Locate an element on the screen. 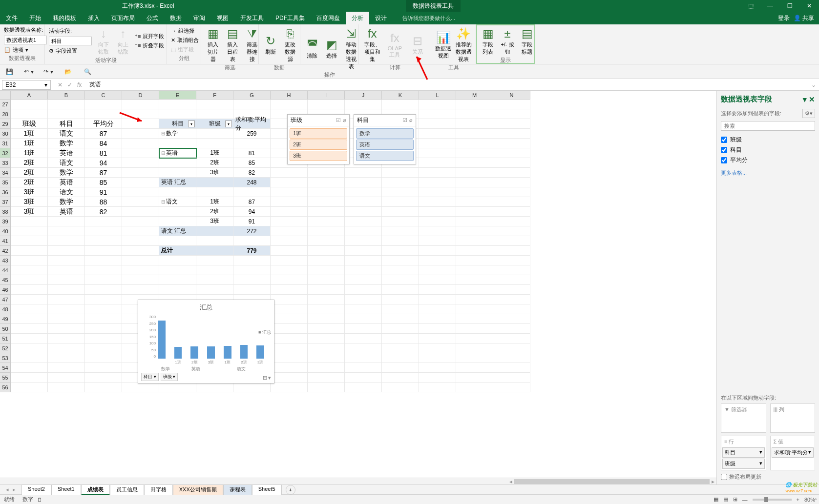  panel-gear-icon: ⚙▾ is located at coordinates (809, 113).